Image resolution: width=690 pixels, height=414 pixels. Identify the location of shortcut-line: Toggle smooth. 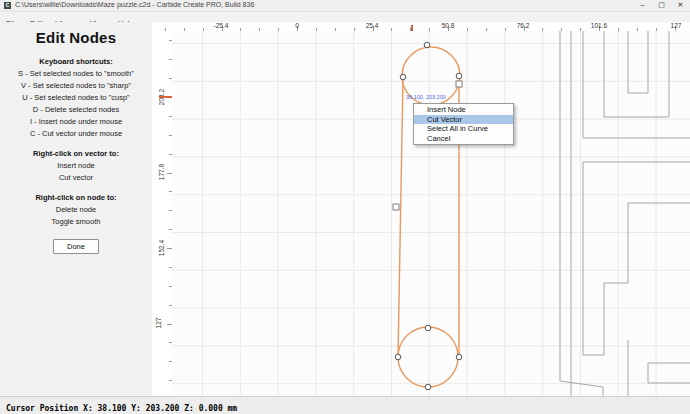
(76, 222).